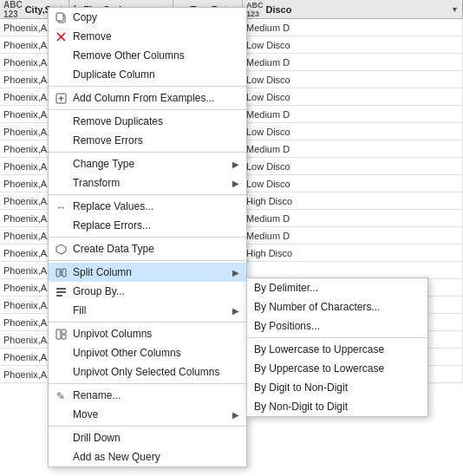  Describe the element at coordinates (236, 184) in the screenshot. I see `submenu-arrow-transform: ▶` at that location.